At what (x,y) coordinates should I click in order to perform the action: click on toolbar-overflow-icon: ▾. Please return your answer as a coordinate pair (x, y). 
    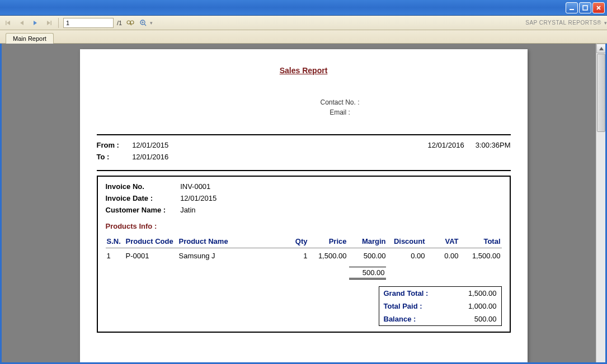
    Looking at the image, I should click on (605, 23).